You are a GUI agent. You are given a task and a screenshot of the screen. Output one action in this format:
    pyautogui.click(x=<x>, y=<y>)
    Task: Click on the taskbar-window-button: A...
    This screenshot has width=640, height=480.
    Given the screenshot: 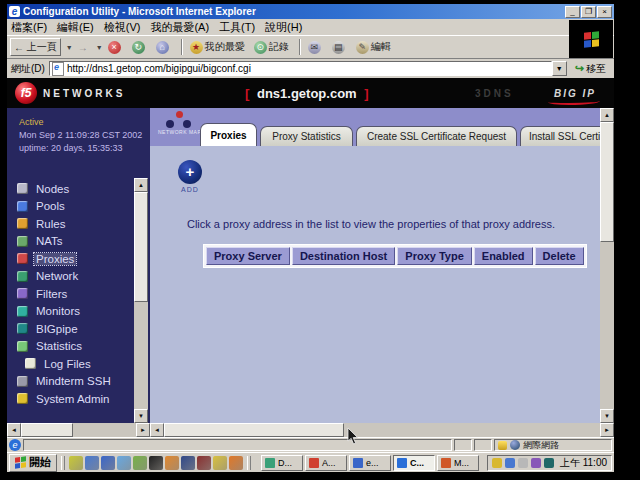 What is the action you would take?
    pyautogui.click(x=326, y=463)
    